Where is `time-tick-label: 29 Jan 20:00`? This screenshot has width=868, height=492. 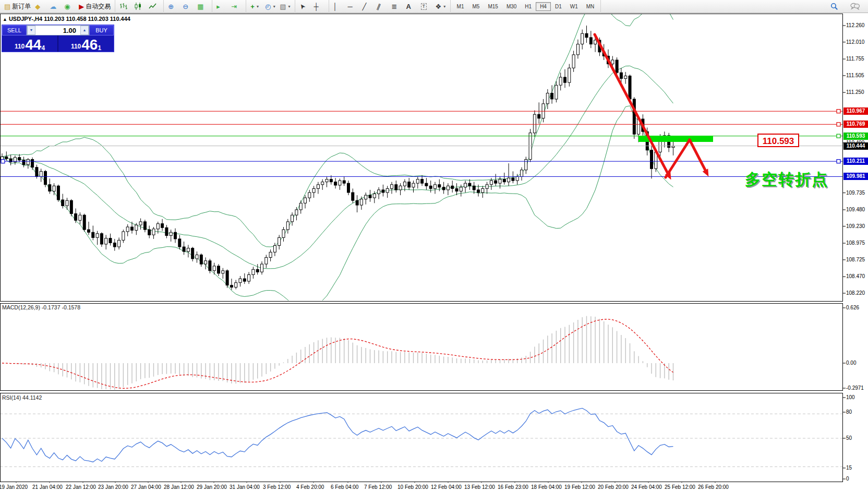 time-tick-label: 29 Jan 20:00 is located at coordinates (212, 487).